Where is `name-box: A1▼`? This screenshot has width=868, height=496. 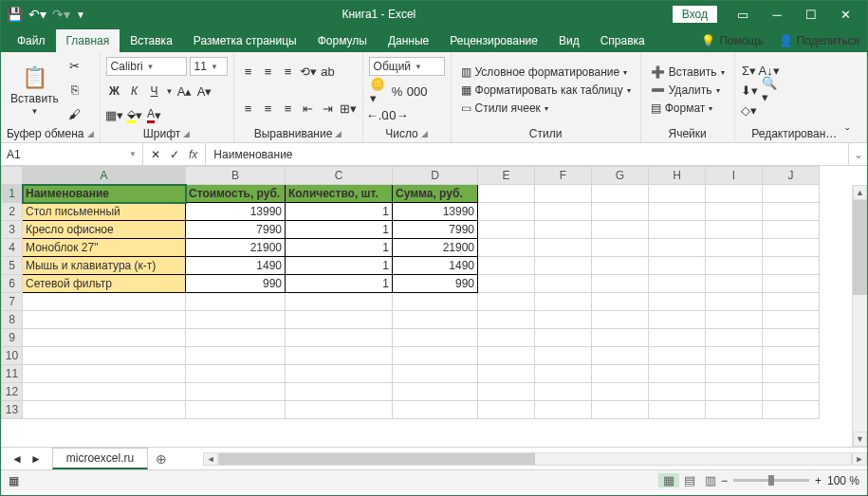
name-box: A1▼ is located at coordinates (72, 154).